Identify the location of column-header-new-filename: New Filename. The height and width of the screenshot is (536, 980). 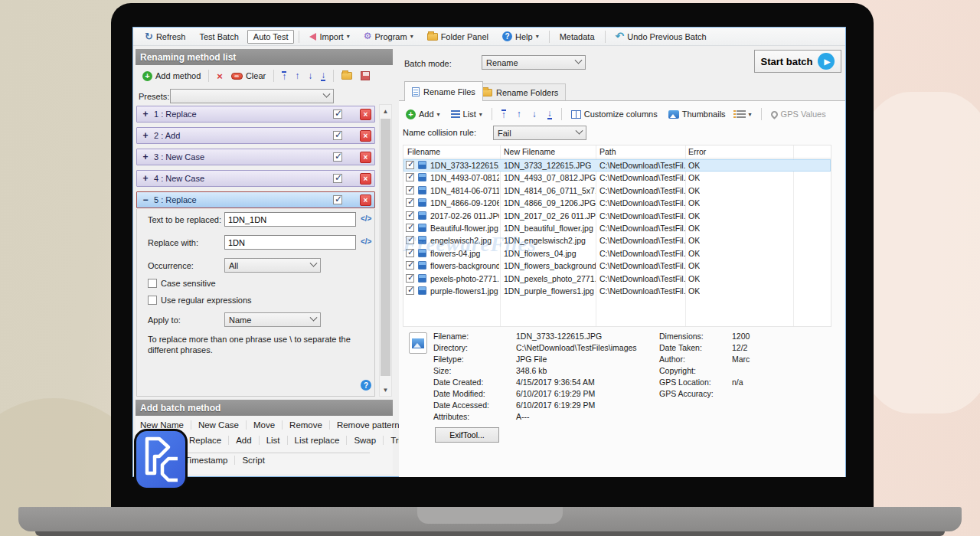
(530, 152).